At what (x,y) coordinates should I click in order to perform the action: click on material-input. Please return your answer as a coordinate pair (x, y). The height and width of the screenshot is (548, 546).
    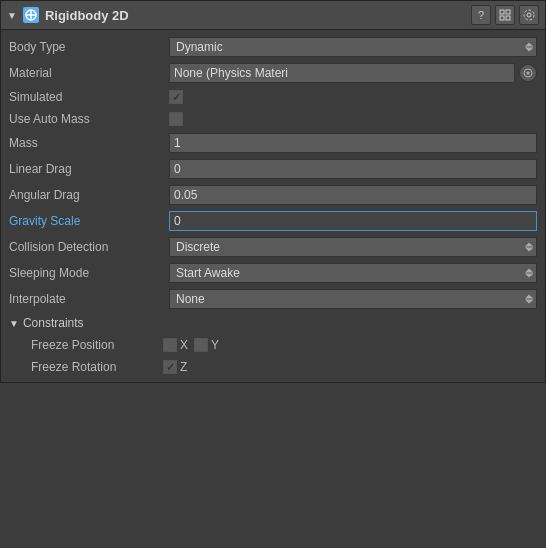
    Looking at the image, I should click on (342, 73).